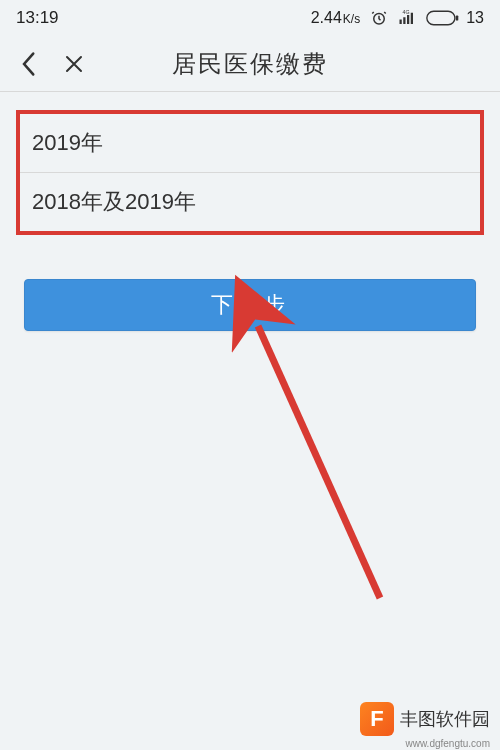 This screenshot has height=750, width=500. Describe the element at coordinates (250, 64) in the screenshot. I see `page-title: 居民医保缴费` at that location.